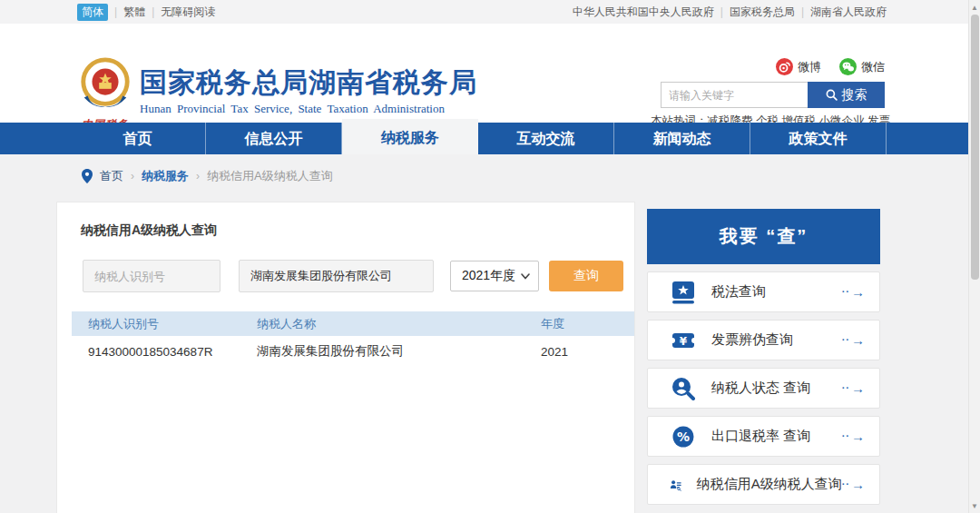 The height and width of the screenshot is (513, 980). What do you see at coordinates (495, 276) in the screenshot?
I see `year-select: 2021年度` at bounding box center [495, 276].